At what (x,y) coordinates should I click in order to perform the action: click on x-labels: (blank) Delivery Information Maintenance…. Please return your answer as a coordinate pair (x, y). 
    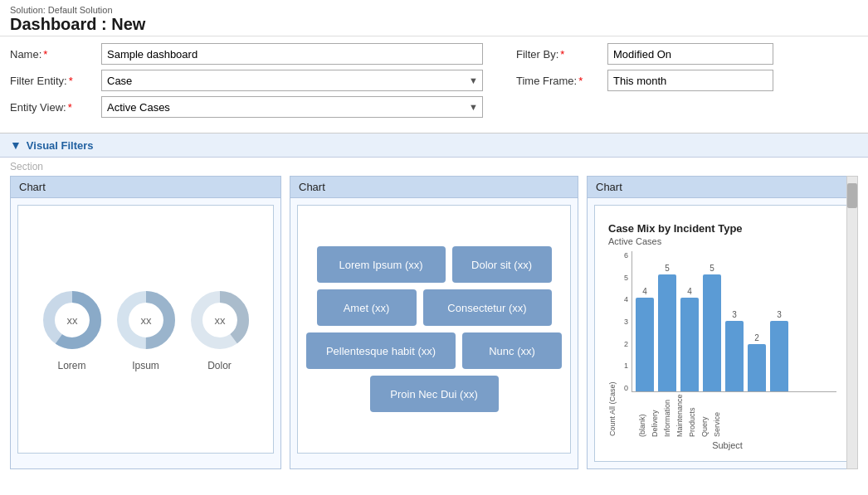
    Looking at the image, I should click on (727, 415).